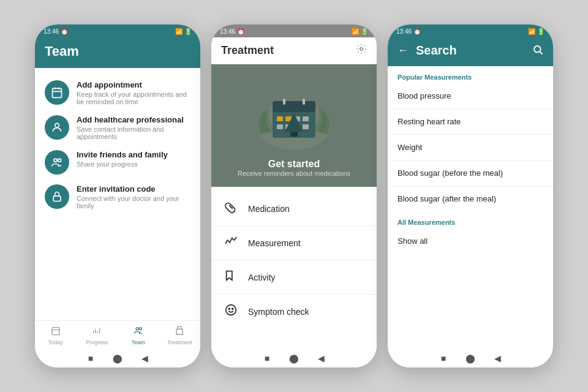 This screenshot has height=392, width=588. Describe the element at coordinates (470, 241) in the screenshot. I see `search-item-show-all: Show all` at that location.